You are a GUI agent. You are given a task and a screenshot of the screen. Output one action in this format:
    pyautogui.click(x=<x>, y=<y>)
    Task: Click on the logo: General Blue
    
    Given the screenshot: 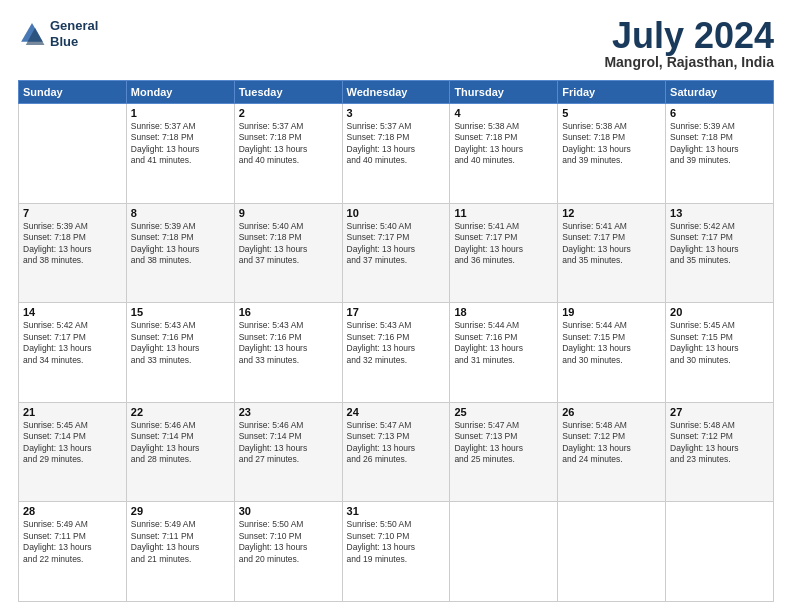 What is the action you would take?
    pyautogui.click(x=58, y=34)
    